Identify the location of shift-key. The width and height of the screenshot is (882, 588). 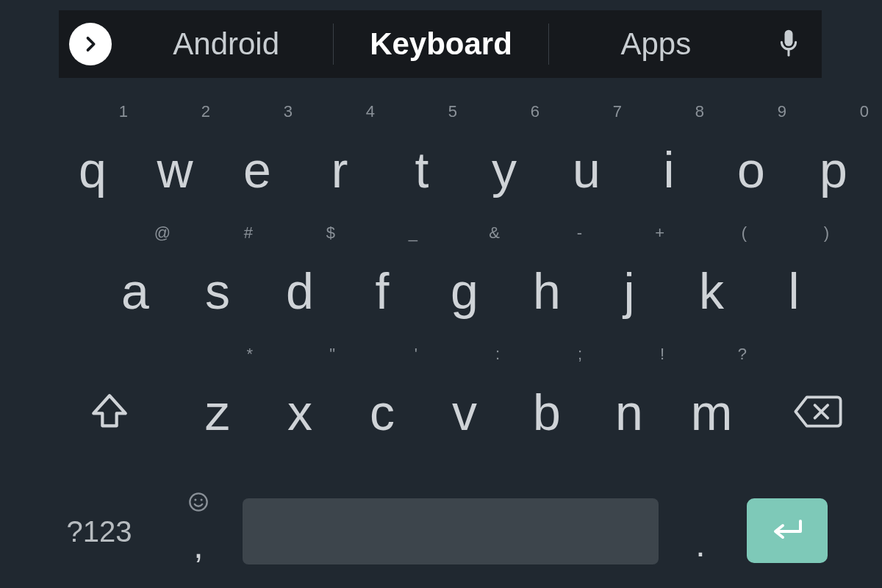
(110, 412).